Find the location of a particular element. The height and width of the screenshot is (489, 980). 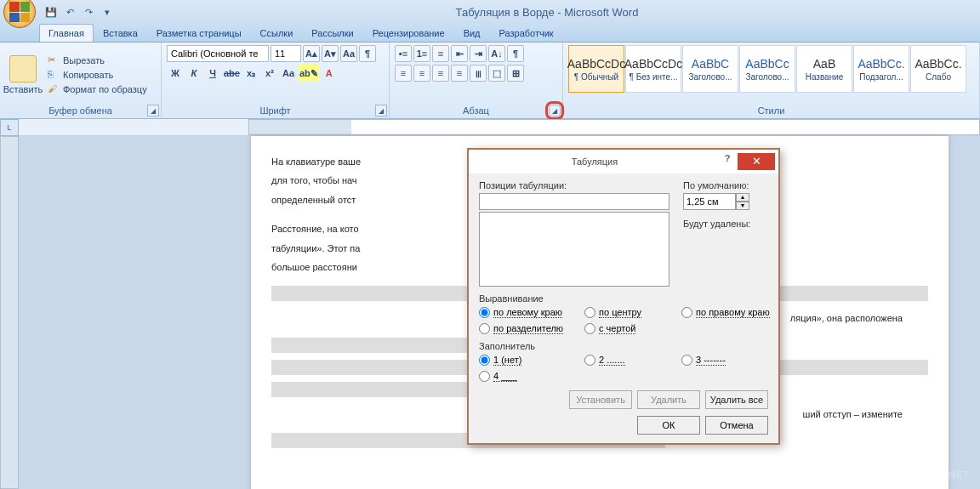

doc-text: ший отступ – измените is located at coordinates (852, 414).